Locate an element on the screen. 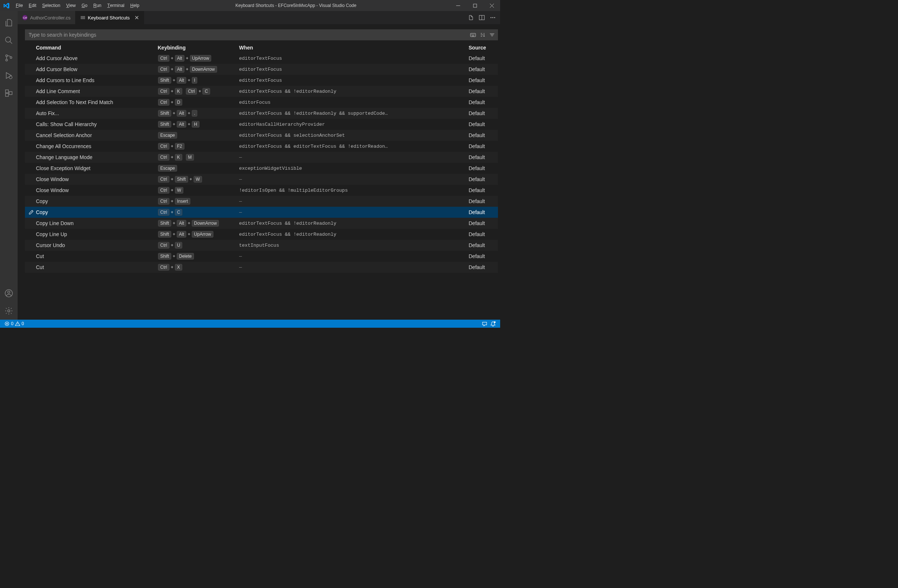  keybinding-row: Add Selection To Next Find MatchCtrl+Ded… is located at coordinates (261, 103).